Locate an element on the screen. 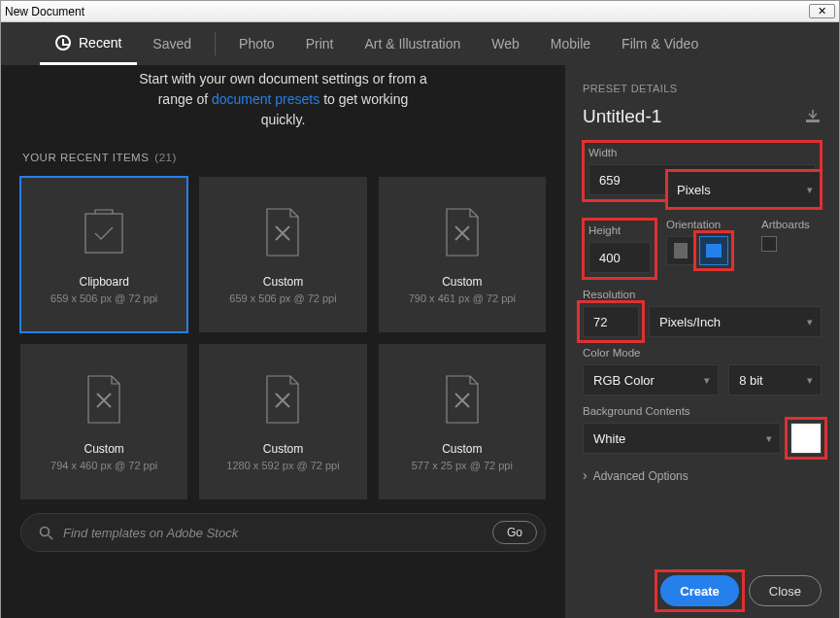 The image size is (840, 618). tab-recent: Recent is located at coordinates (88, 44).